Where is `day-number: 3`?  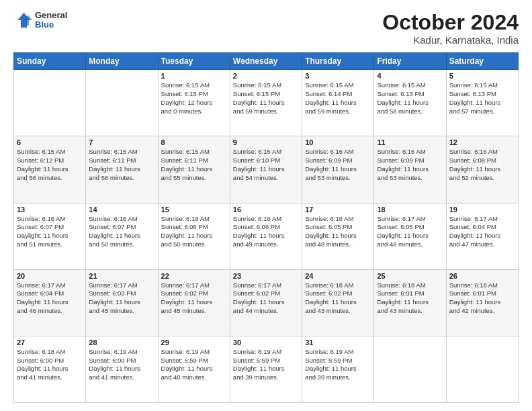 day-number: 3 is located at coordinates (338, 76).